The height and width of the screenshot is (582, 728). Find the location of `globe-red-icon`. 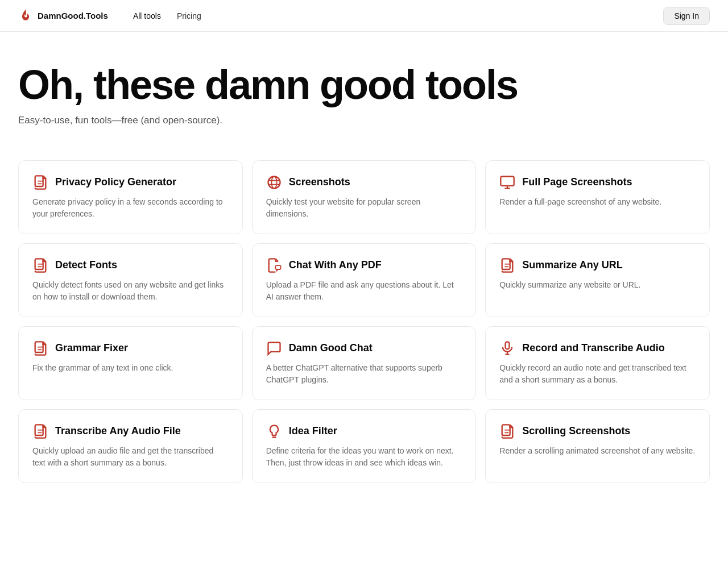

globe-red-icon is located at coordinates (274, 182).